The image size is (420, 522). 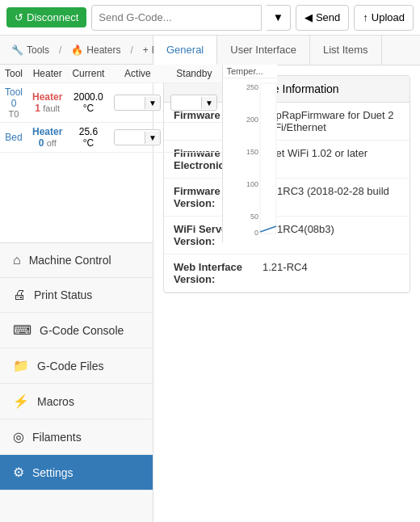 What do you see at coordinates (137, 74) in the screenshot?
I see `col-active: Active` at bounding box center [137, 74].